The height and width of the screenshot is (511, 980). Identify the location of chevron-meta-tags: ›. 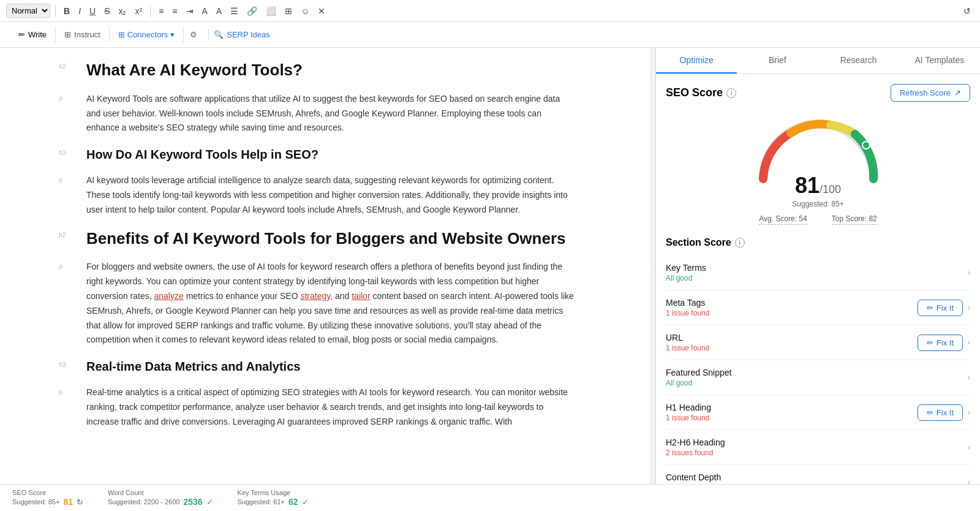
(969, 308).